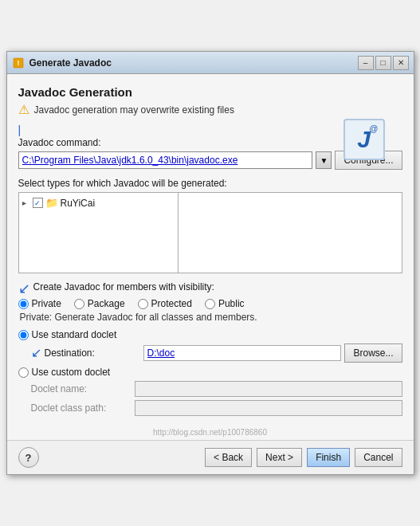 The width and height of the screenshot is (420, 526). I want to click on tree-root-item: ▸ ✓ 📁 RuYiCai, so click(99, 202).